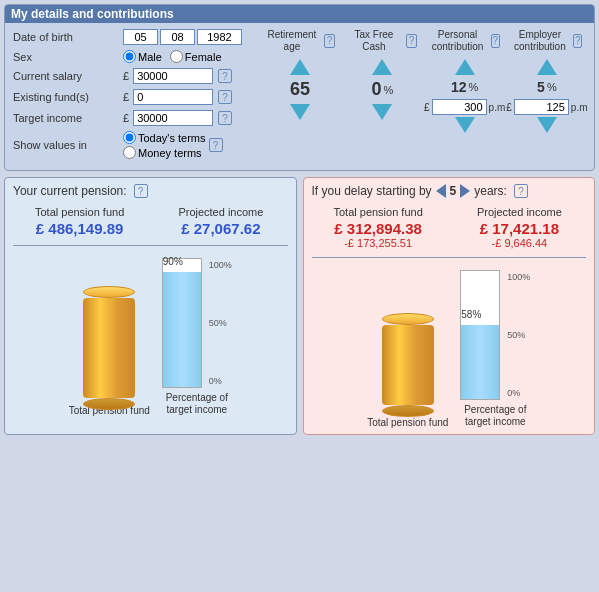 This screenshot has height=592, width=599. Describe the element at coordinates (520, 228) in the screenshot. I see `delay-projected-value: £ 17,421.18` at that location.